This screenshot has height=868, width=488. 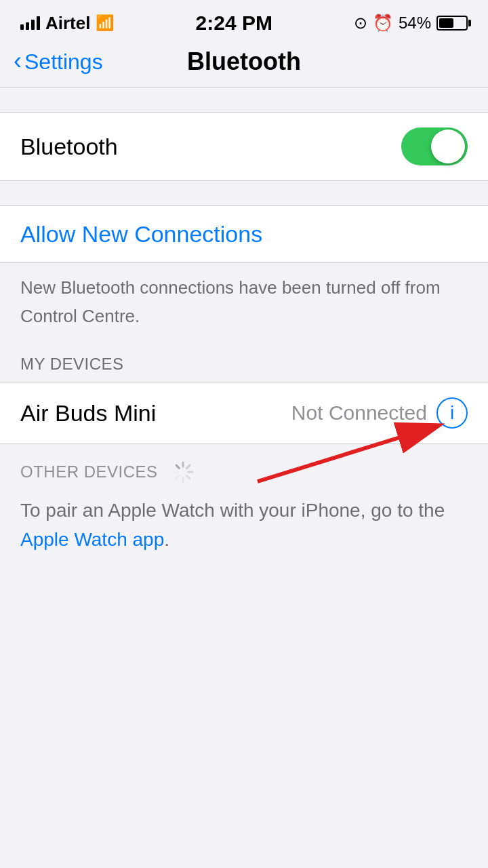 What do you see at coordinates (92, 540) in the screenshot?
I see `apple-watch-app-link: Apple Watch app` at bounding box center [92, 540].